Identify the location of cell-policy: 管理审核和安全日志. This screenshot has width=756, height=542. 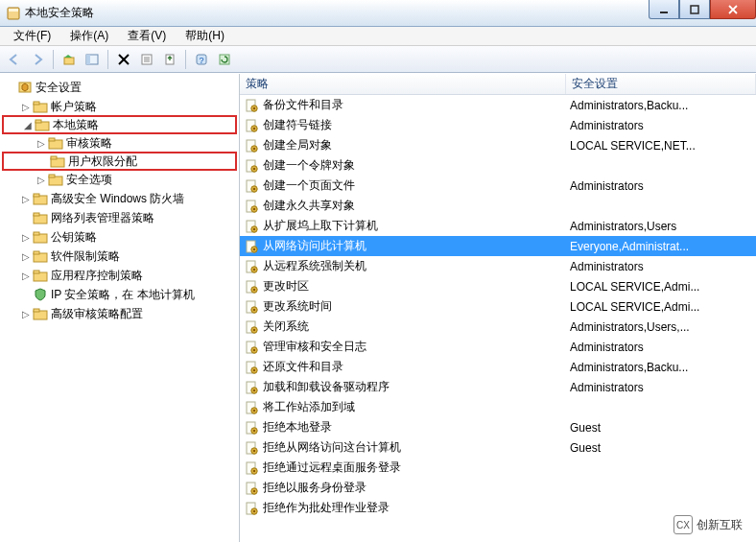
(403, 347).